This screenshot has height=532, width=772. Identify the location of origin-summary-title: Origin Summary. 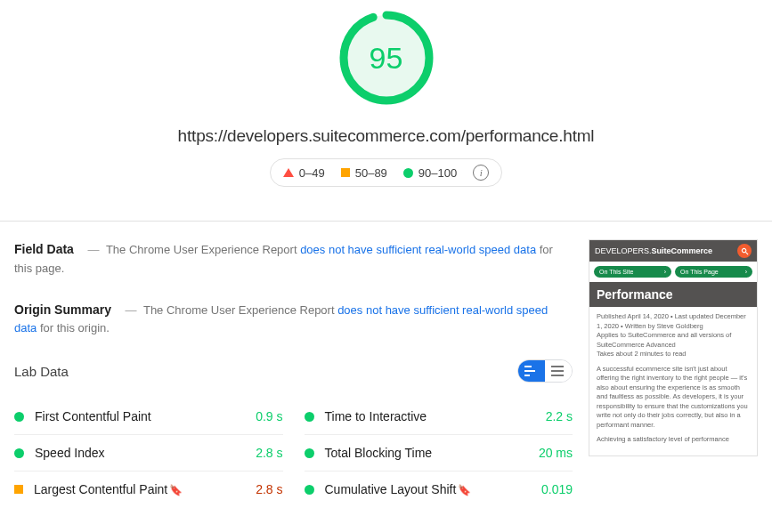
(62, 310).